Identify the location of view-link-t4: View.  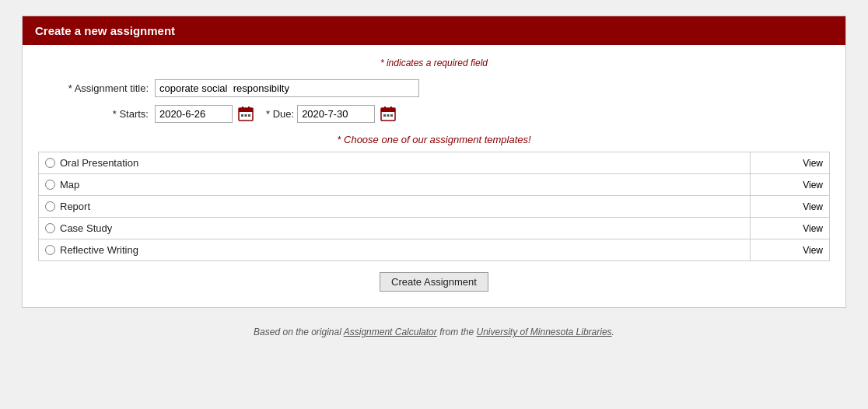
(813, 229).